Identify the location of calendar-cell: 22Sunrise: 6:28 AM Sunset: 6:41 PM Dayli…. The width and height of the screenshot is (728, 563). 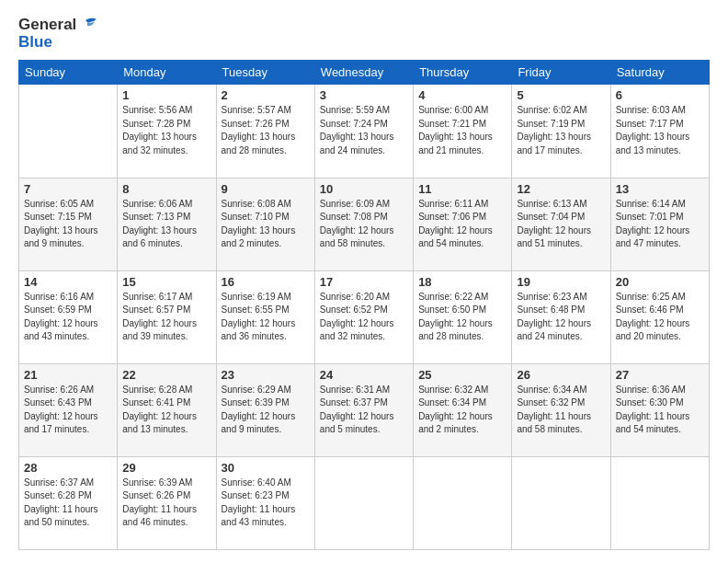
(167, 410).